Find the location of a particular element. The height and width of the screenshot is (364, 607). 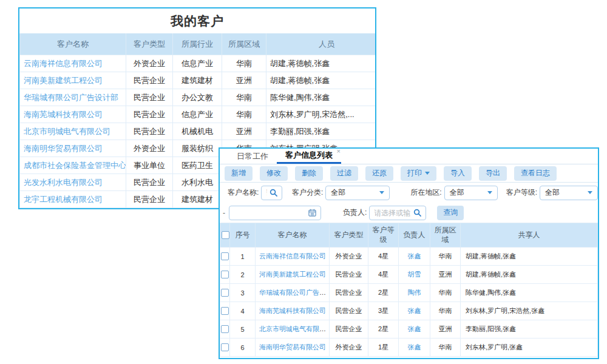

edit-button: 修改 is located at coordinates (274, 174).